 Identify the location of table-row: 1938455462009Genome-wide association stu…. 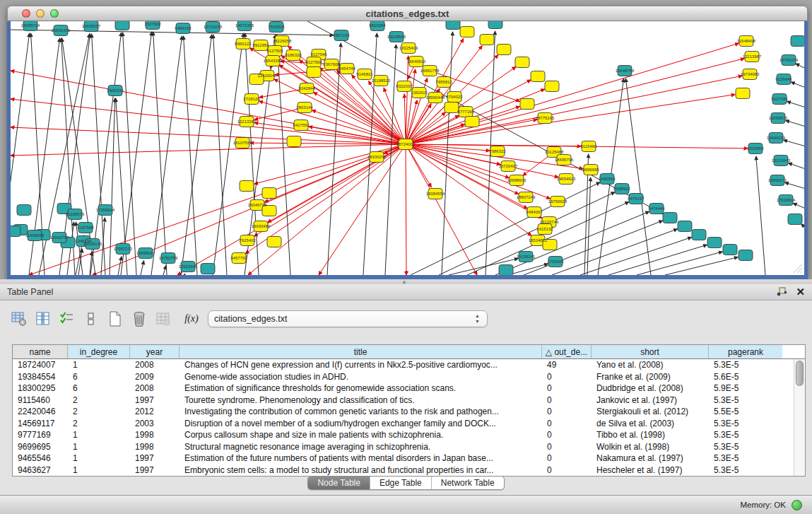
(408, 378).